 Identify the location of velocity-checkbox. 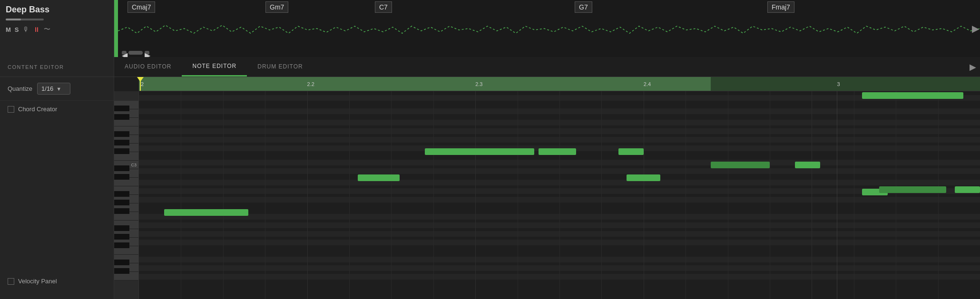
(11, 281).